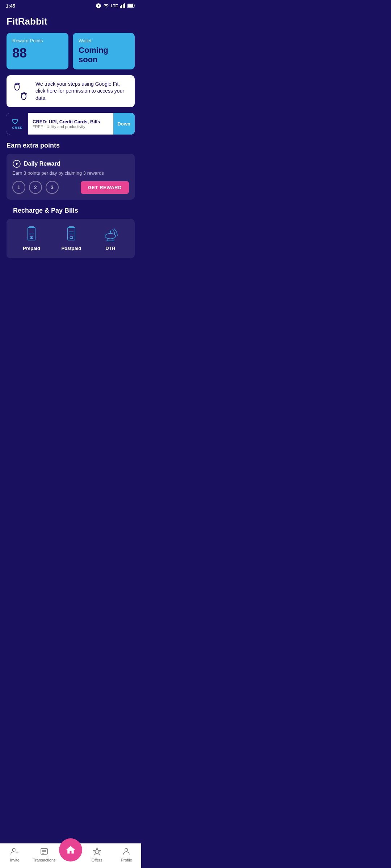 The height and width of the screenshot is (868, 391). I want to click on status-icons: LTE, so click(115, 6).